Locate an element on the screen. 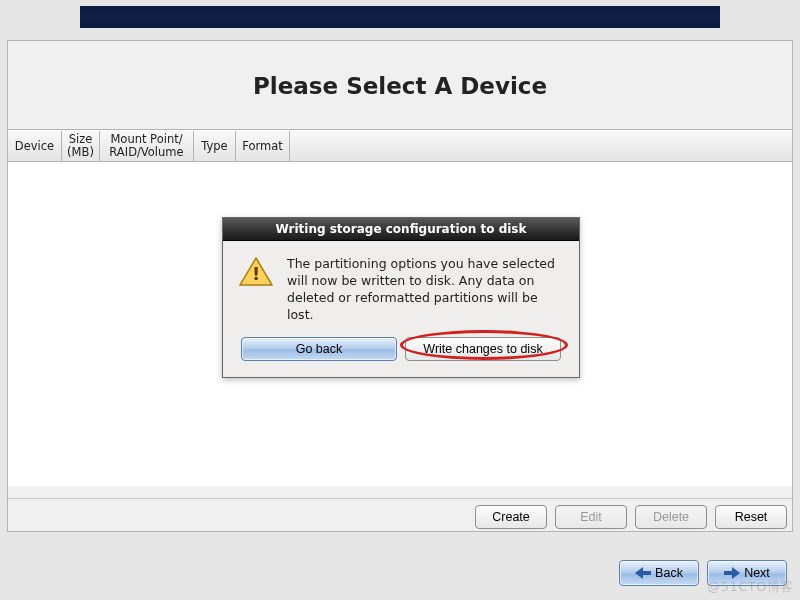 The width and height of the screenshot is (800, 600). reset-button: Reset is located at coordinates (751, 517).